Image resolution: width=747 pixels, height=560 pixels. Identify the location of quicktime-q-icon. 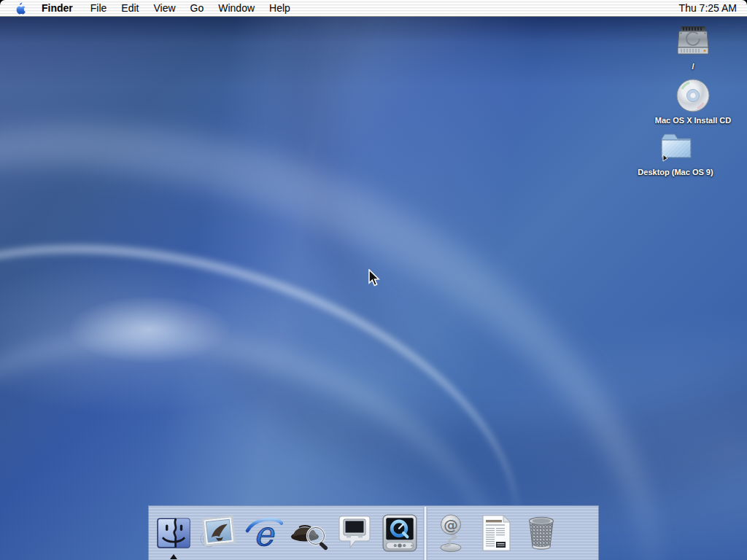
(400, 533).